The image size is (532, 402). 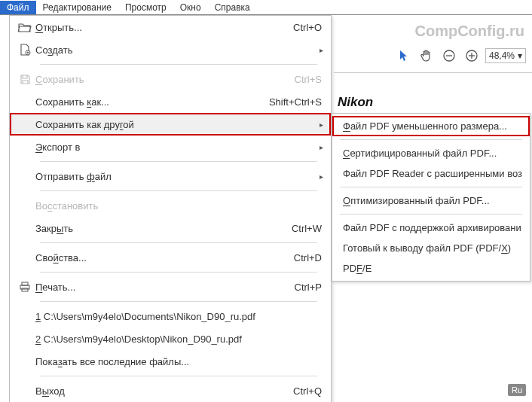 What do you see at coordinates (472, 56) in the screenshot?
I see `zoom-in-icon` at bounding box center [472, 56].